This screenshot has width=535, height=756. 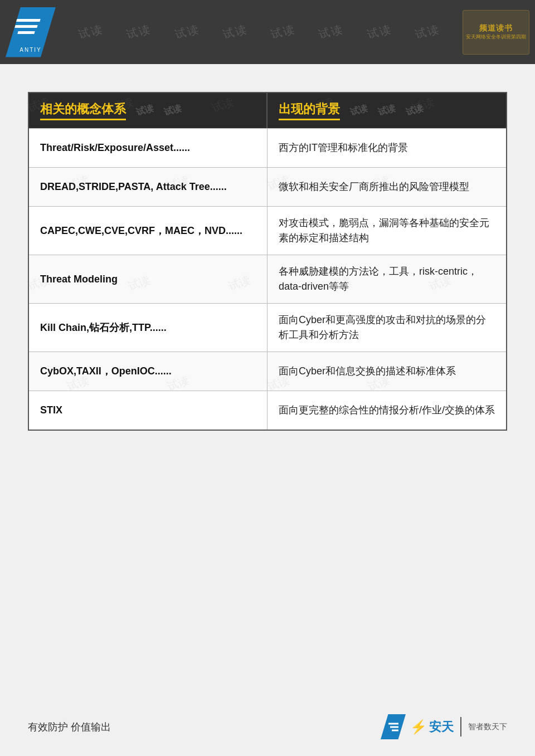 What do you see at coordinates (268, 187) in the screenshot?
I see `table-row: DREAD,STRIDE,PASTA, Attack Tree...... 微软…` at bounding box center [268, 187].